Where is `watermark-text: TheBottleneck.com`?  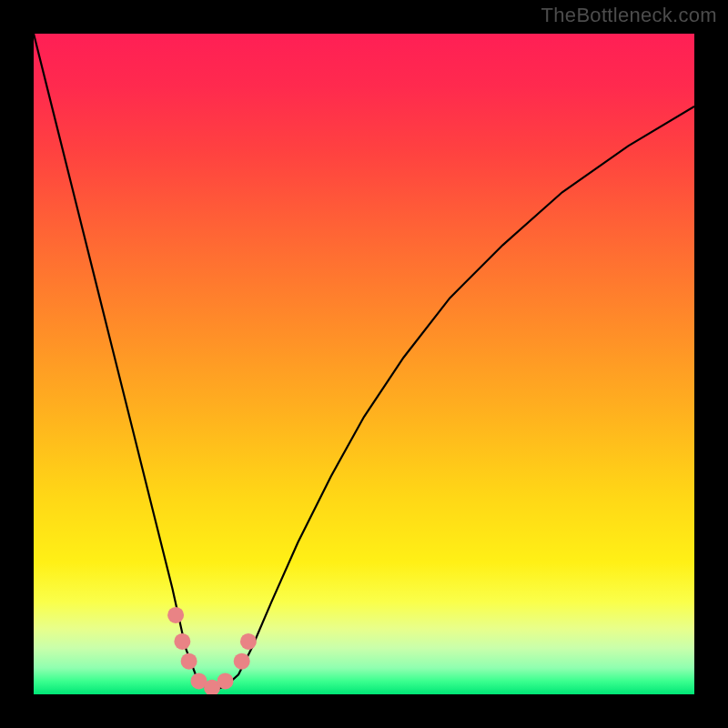
watermark-text: TheBottleneck.com is located at coordinates (630, 15).